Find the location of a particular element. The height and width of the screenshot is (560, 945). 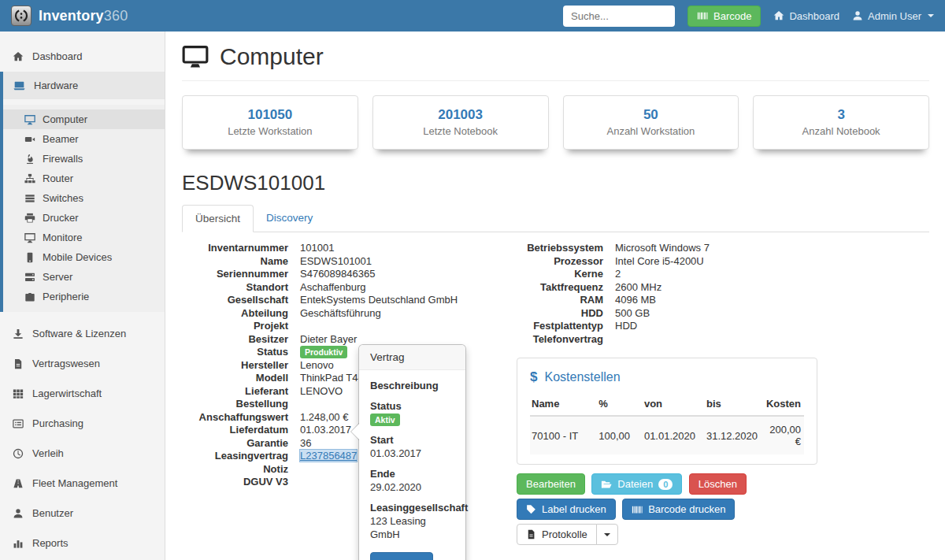

stat-label: Anzahl Notebook is located at coordinates (841, 131).